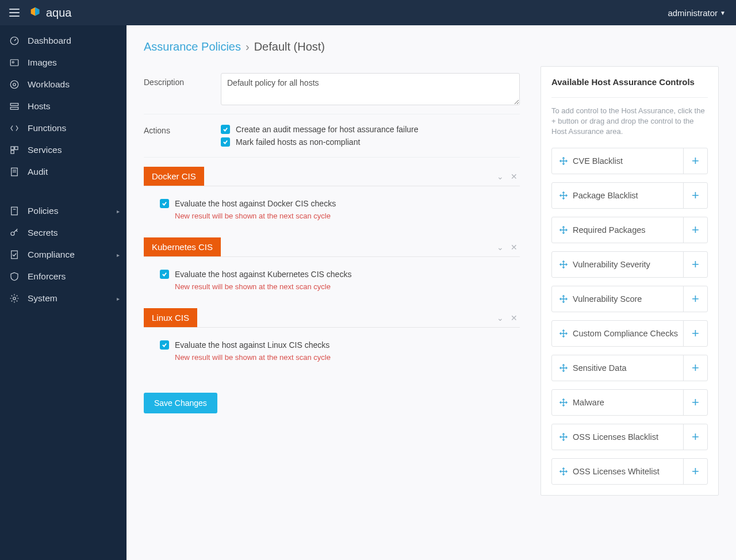 The width and height of the screenshot is (736, 560). What do you see at coordinates (63, 63) in the screenshot?
I see `sidebar-item-images: Images` at bounding box center [63, 63].